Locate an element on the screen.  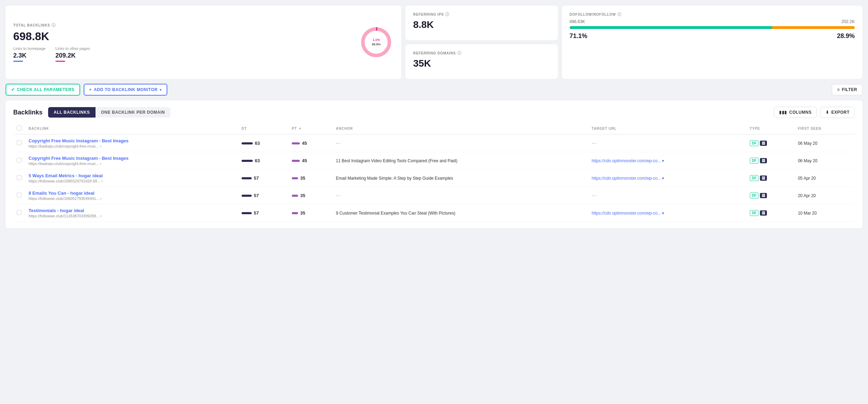
dt-score: 63 is located at coordinates (263, 160).